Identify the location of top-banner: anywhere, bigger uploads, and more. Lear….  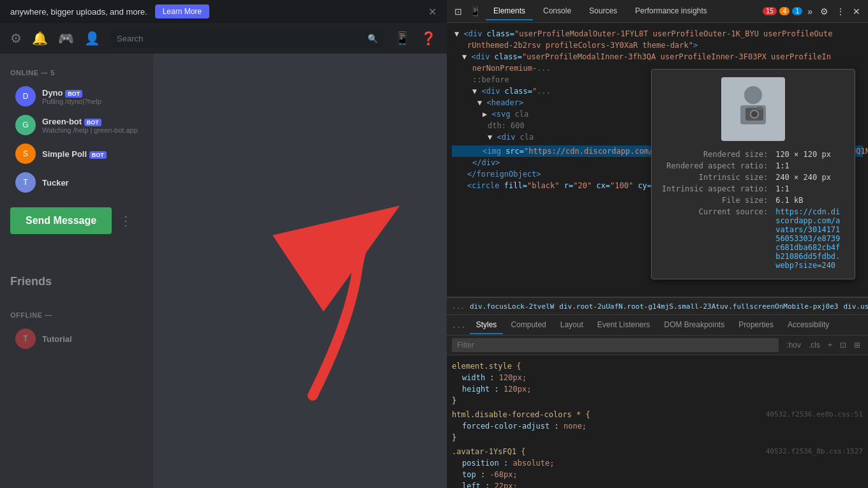
(223, 11).